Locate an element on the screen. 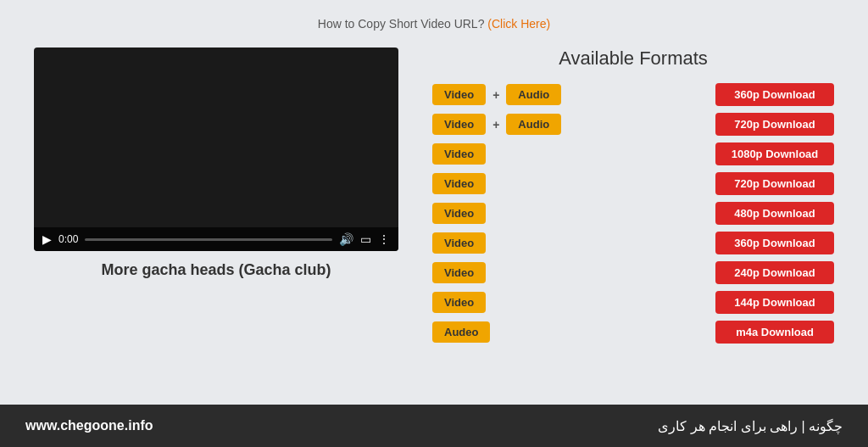  fullscreen-icon: ▭ is located at coordinates (366, 239).